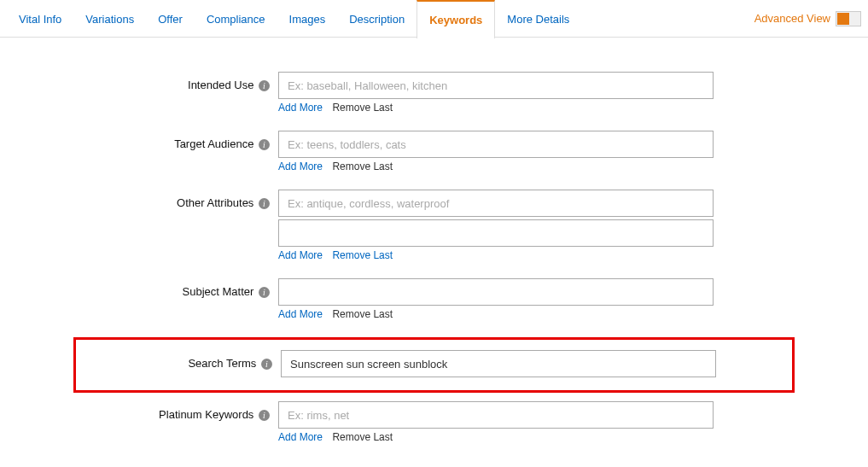 The image size is (868, 467). I want to click on tab-variations: Variations, so click(109, 19).